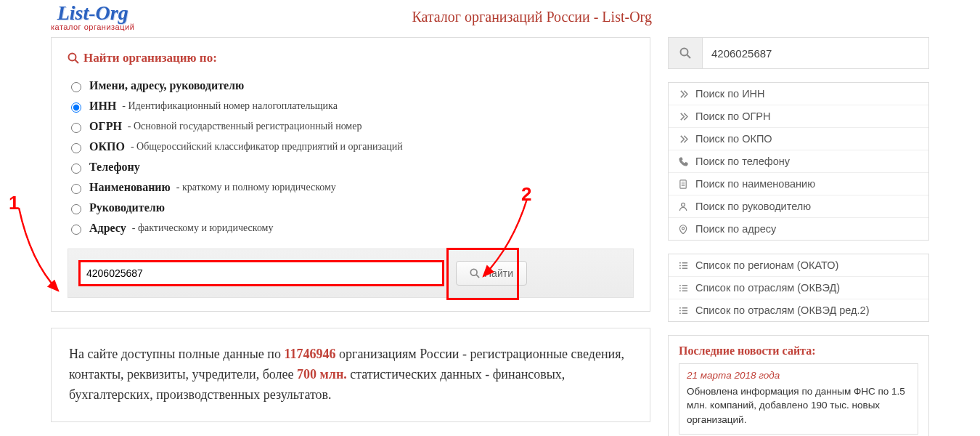 The image size is (980, 436). I want to click on sidebar-link-label: Список по регионам (ОКАТО), so click(767, 265).